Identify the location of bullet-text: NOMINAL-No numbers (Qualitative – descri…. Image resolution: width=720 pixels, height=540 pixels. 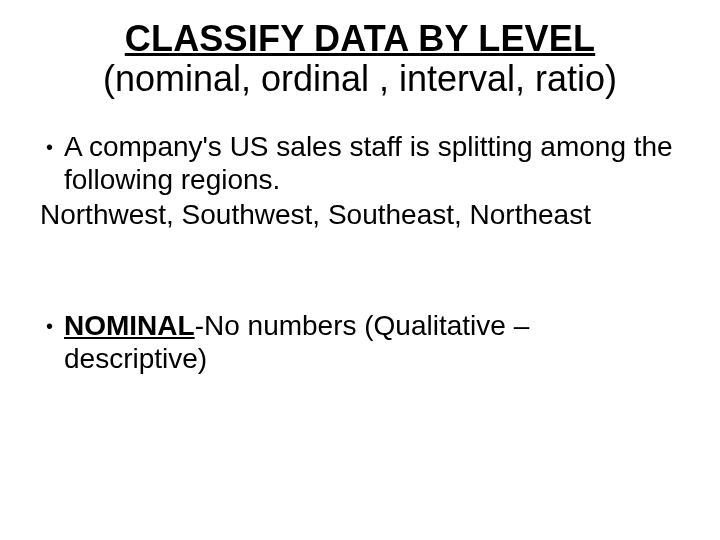
(372, 342).